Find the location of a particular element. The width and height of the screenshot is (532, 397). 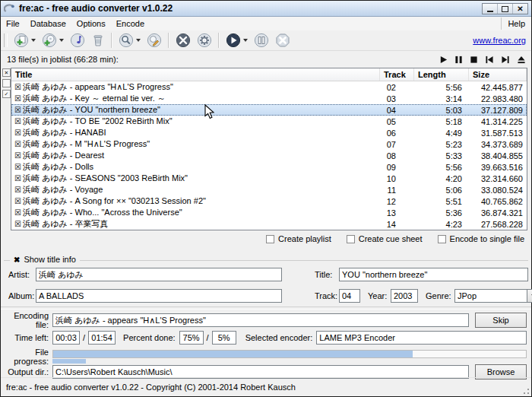

add-cd-dropdown-icon is located at coordinates (62, 40).